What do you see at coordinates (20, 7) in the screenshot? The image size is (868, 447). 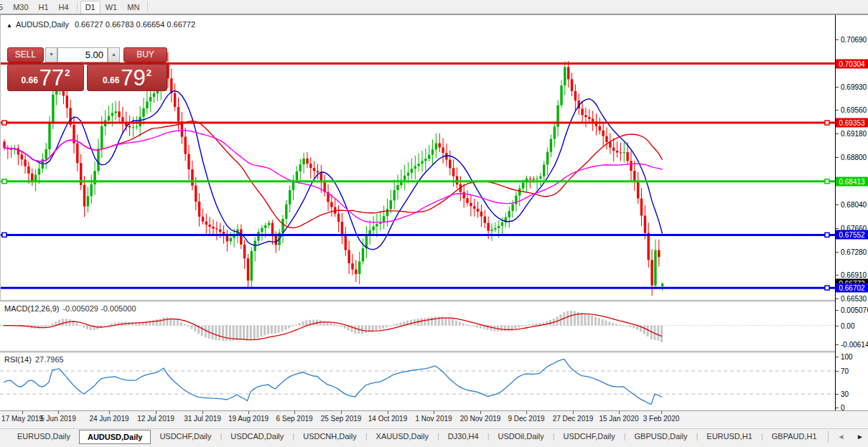 I see `timeframe-button-m30: M30` at bounding box center [20, 7].